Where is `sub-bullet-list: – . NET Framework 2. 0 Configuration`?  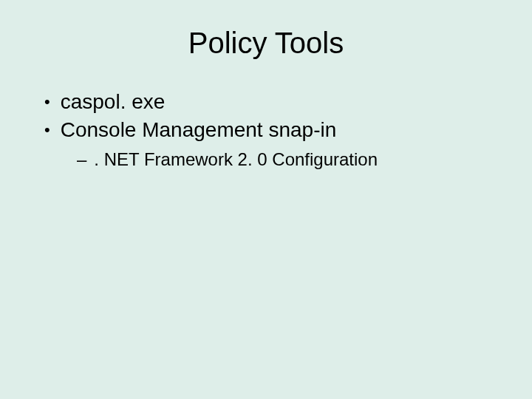
sub-bullet-list: – . NET Framework 2. 0 Configuration is located at coordinates (266, 160).